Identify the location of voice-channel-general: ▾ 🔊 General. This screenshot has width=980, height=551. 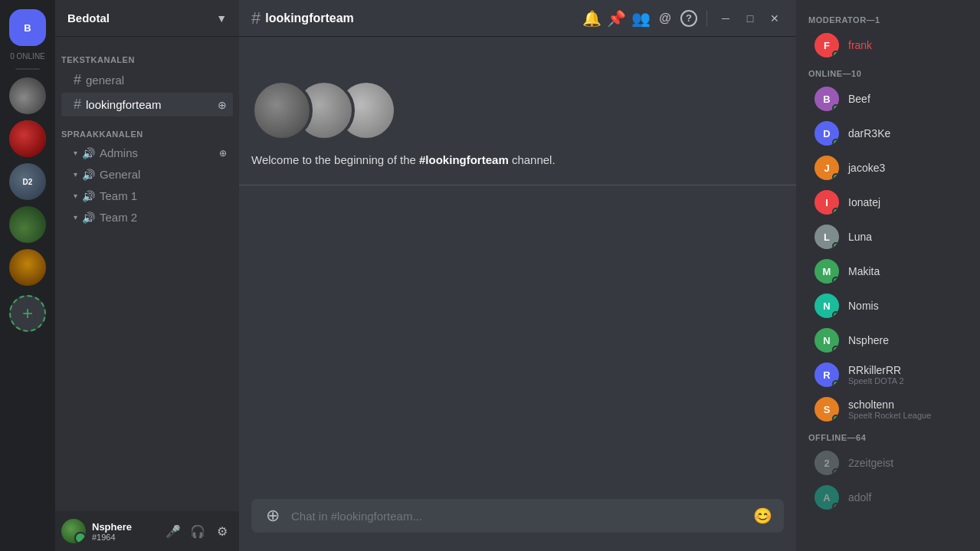
(147, 175).